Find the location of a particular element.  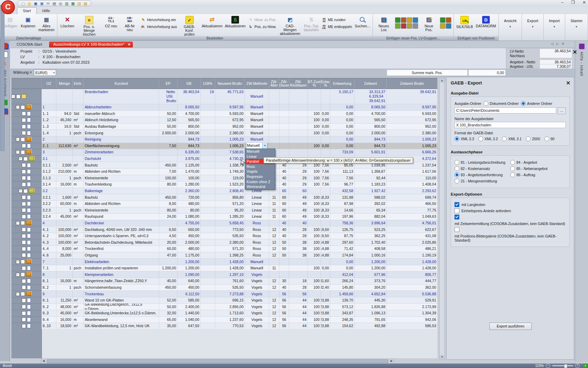

table-row: 8..116,000mHängerinne,halbr.,Titan-Zinkb… is located at coordinates (224, 281).